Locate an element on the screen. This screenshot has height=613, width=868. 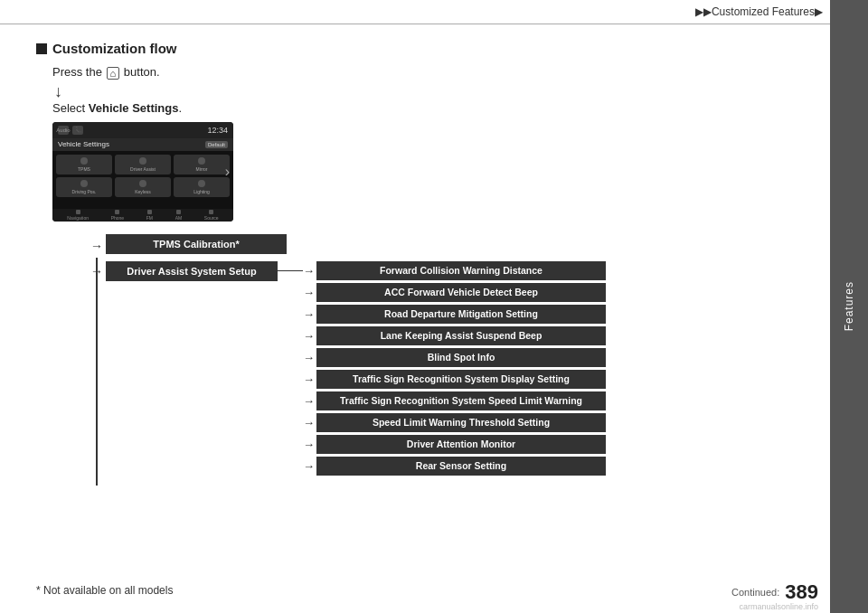
press-button-line: Press the ⌂ button. is located at coordinates (433, 72).